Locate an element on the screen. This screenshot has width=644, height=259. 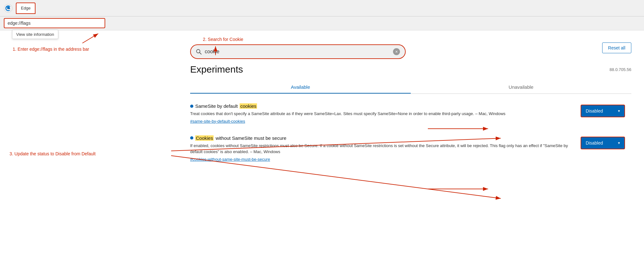
tab-unavailable: Unavailable is located at coordinates (521, 87).